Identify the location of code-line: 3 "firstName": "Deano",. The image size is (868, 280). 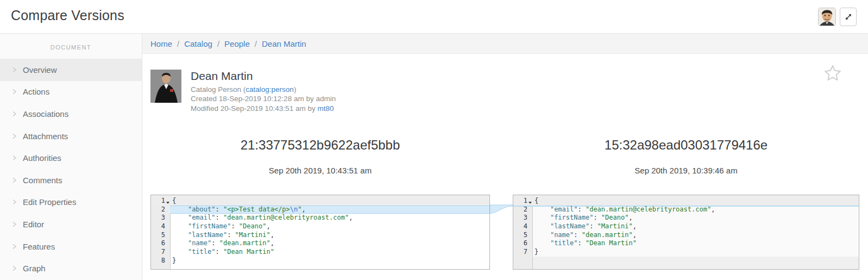
(686, 218).